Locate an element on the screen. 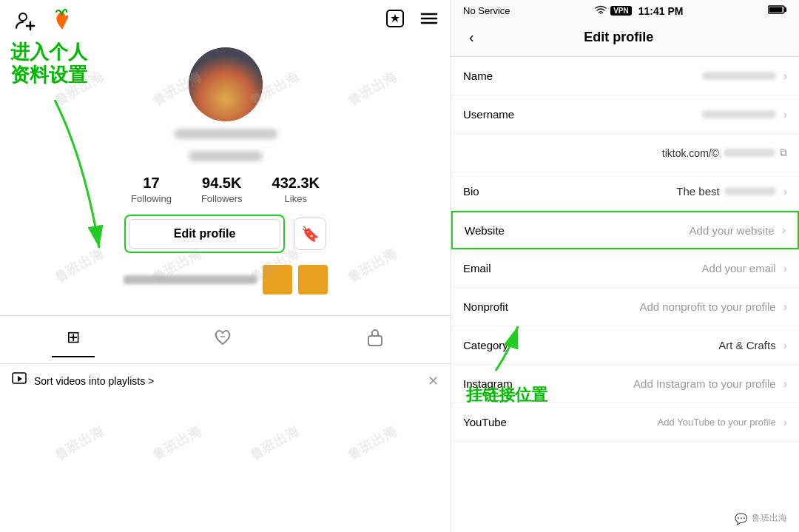 Image resolution: width=799 pixels, height=532 pixels. status-bar: No Service VPN 11:41 PM is located at coordinates (625, 10).